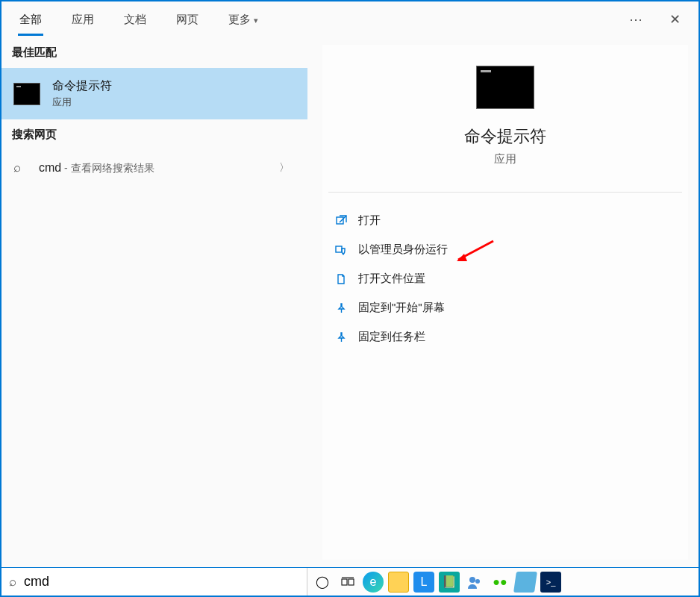 The height and width of the screenshot is (597, 700). What do you see at coordinates (154, 134) in the screenshot?
I see `web-search-header: 搜索网页` at bounding box center [154, 134].